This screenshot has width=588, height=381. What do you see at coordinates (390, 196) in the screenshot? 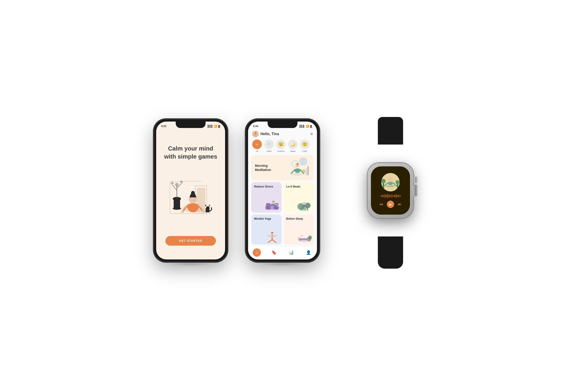
I see `watch-waveform` at bounding box center [390, 196].